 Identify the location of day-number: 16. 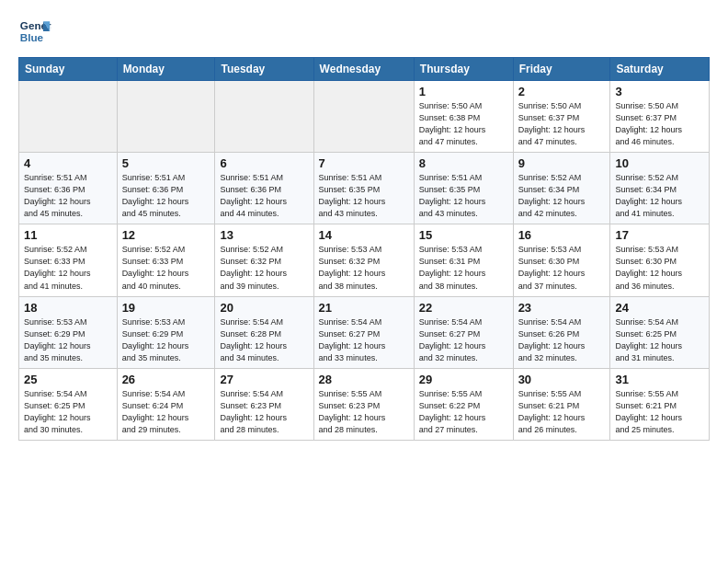
(563, 236).